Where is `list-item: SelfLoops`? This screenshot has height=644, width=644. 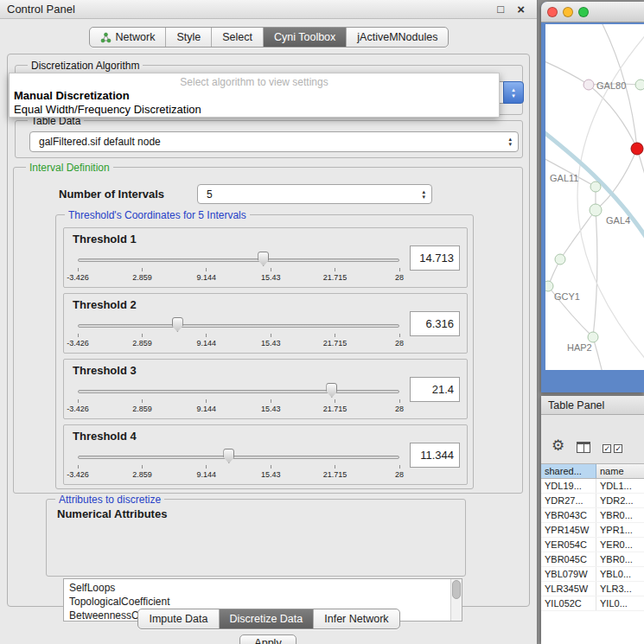 list-item: SelfLoops is located at coordinates (263, 588).